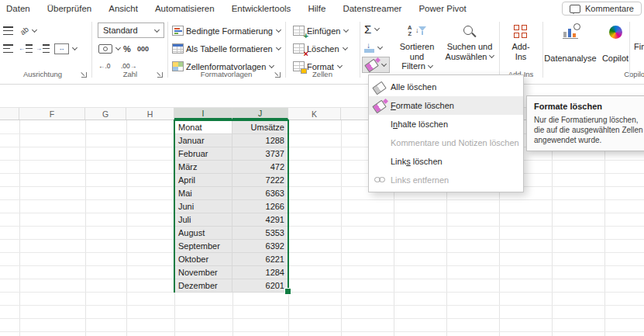 The width and height of the screenshot is (644, 336). I want to click on menu-item-links-loschen: Links löschen, so click(446, 161).